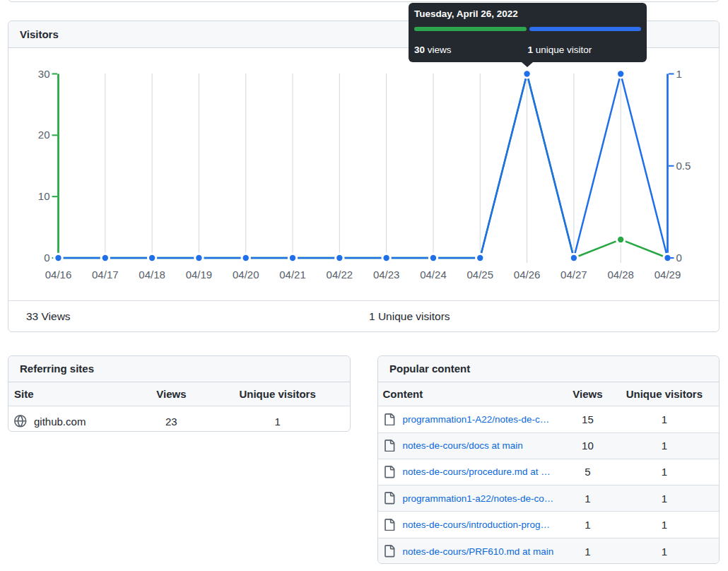 Image resolution: width=728 pixels, height=571 pixels. Describe the element at coordinates (548, 472) in the screenshot. I see `popular-content-row: notes-de-cours/procedure.md at …51` at that location.